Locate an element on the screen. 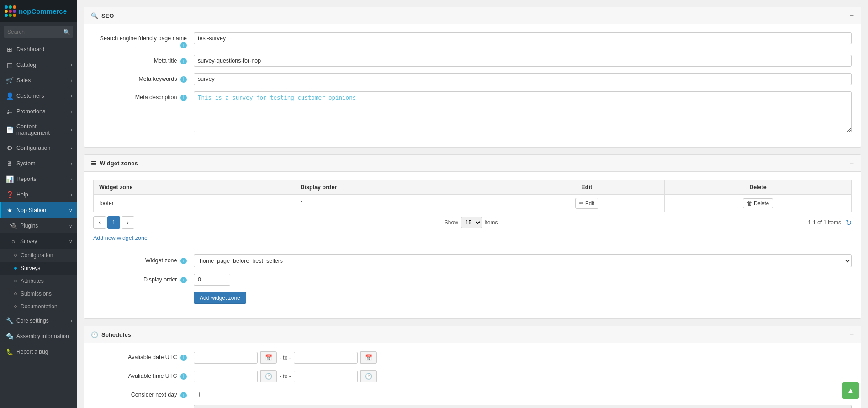  time-to-input is located at coordinates (326, 376).